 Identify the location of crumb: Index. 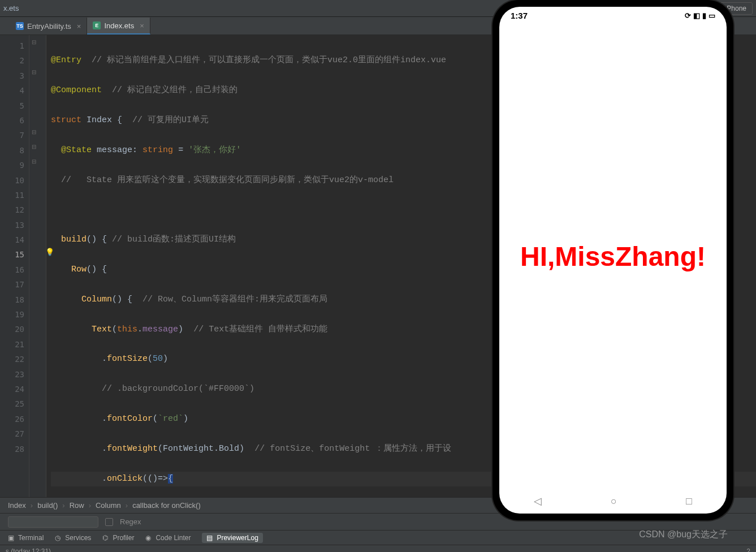
(17, 506).